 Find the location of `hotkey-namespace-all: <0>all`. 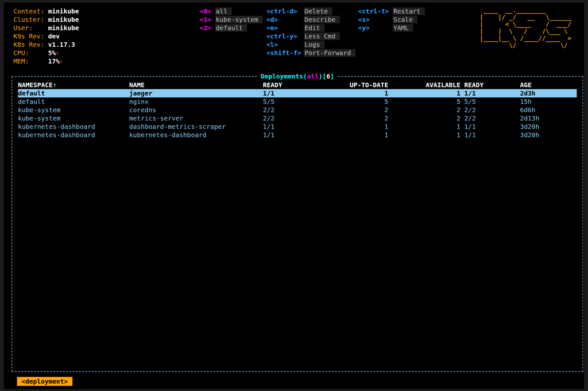

hotkey-namespace-all: <0>all is located at coordinates (231, 11).